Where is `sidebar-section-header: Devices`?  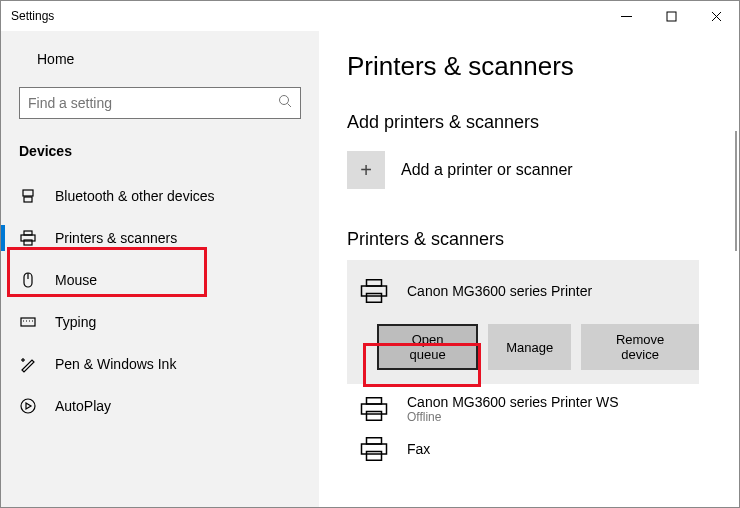
sidebar-section-header: Devices is located at coordinates (160, 159).